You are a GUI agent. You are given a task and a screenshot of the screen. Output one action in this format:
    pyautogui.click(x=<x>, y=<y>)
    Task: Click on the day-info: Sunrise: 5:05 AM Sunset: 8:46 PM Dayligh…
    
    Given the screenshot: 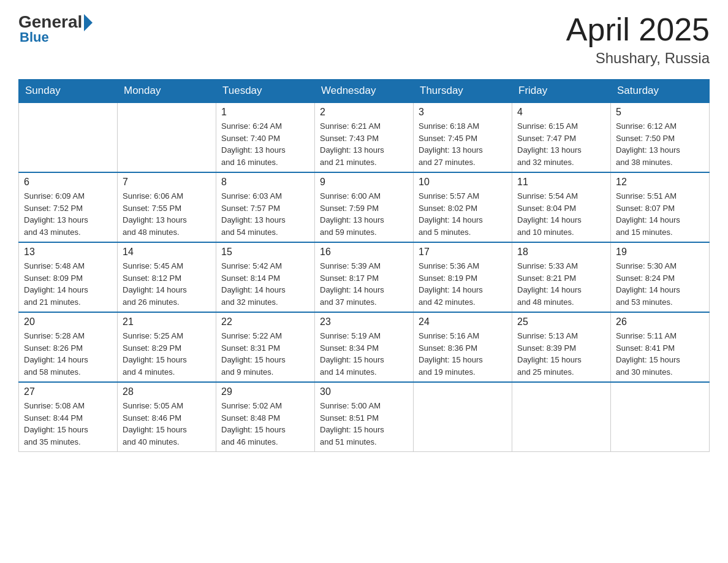 What is the action you would take?
    pyautogui.click(x=167, y=424)
    